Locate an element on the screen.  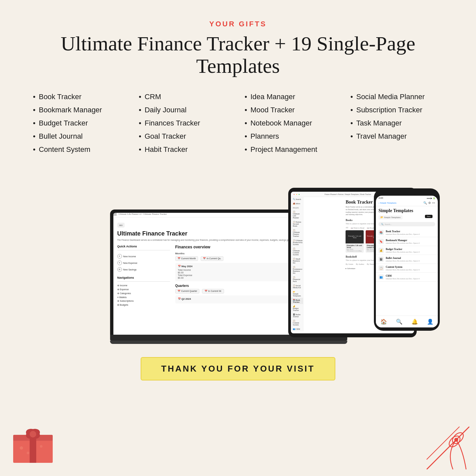
in-current-btn: 📅 In Current Qu. is located at coordinates (212, 259).